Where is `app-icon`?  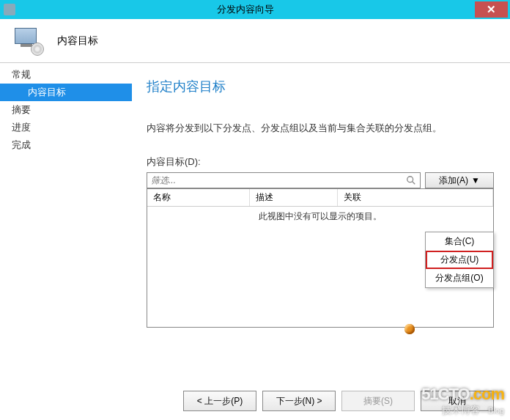 app-icon is located at coordinates (10, 10).